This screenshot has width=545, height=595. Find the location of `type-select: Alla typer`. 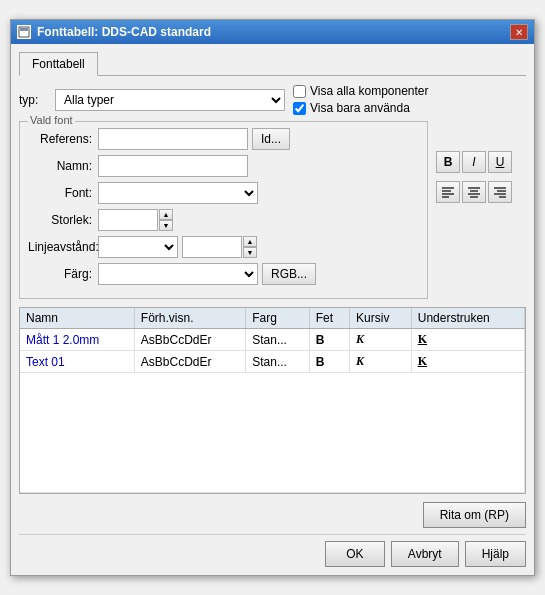

type-select: Alla typer is located at coordinates (170, 100).